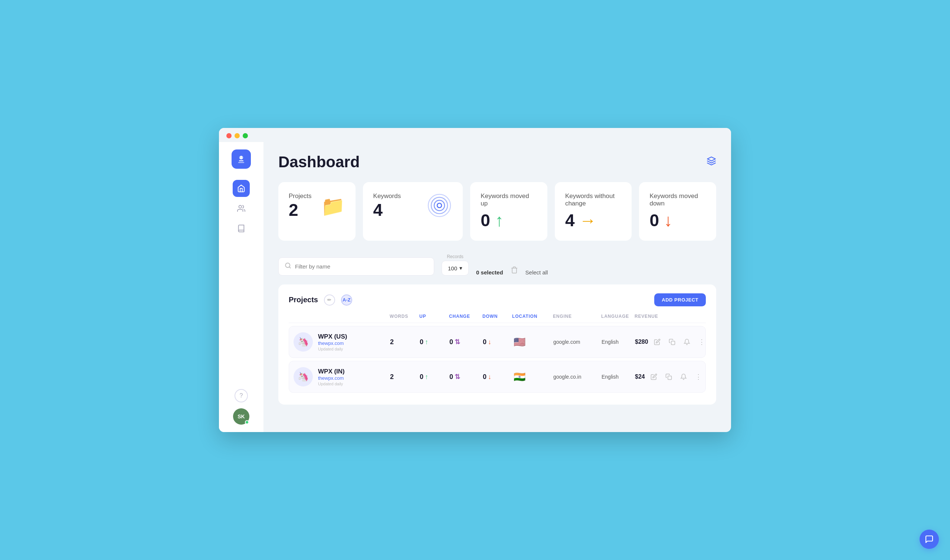 Image resolution: width=950 pixels, height=560 pixels. Describe the element at coordinates (356, 266) in the screenshot. I see `search-box` at that location.